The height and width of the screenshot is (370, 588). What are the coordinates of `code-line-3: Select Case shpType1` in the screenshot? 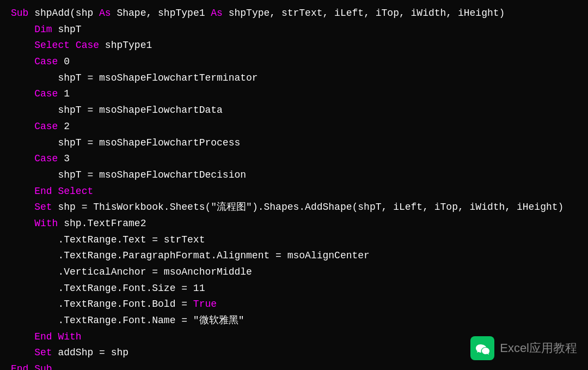 It's located at (294, 46).